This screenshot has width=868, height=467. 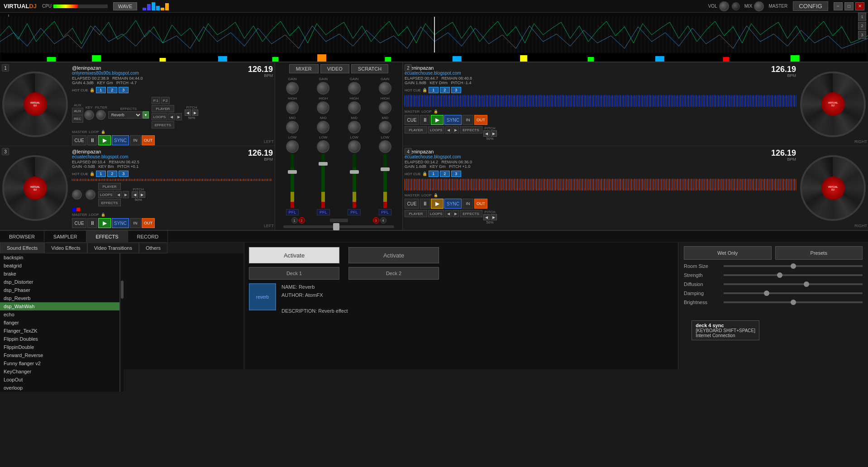 What do you see at coordinates (335, 69) in the screenshot?
I see `mixer-tab-video: VIDEO` at bounding box center [335, 69].